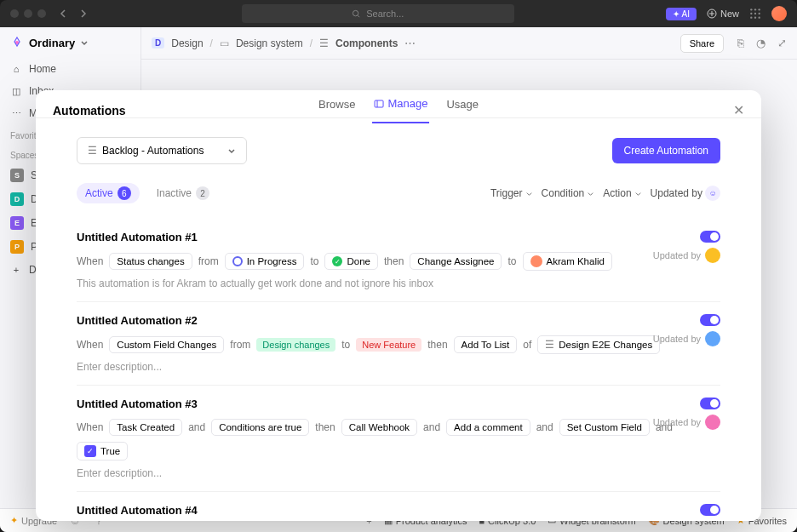 Image resolution: width=797 pixels, height=532 pixels. Describe the element at coordinates (28, 14) in the screenshot. I see `window-controls` at that location.